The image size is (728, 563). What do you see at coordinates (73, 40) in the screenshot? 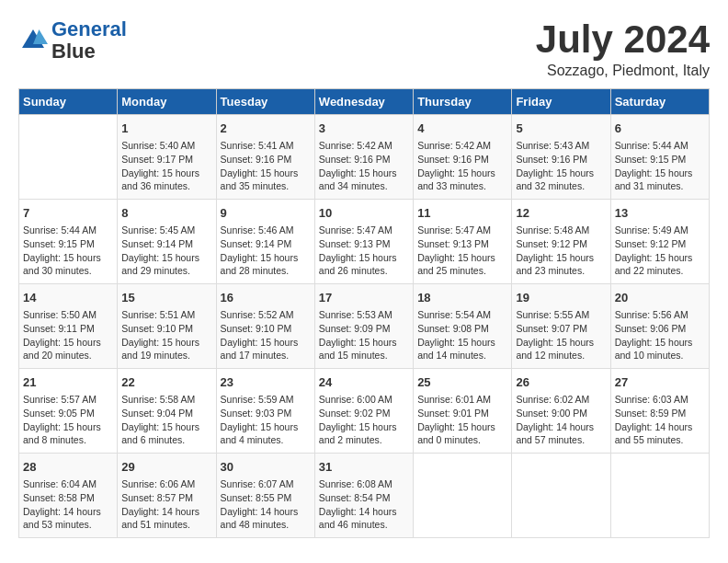
I see `logo: General Blue` at bounding box center [73, 40].